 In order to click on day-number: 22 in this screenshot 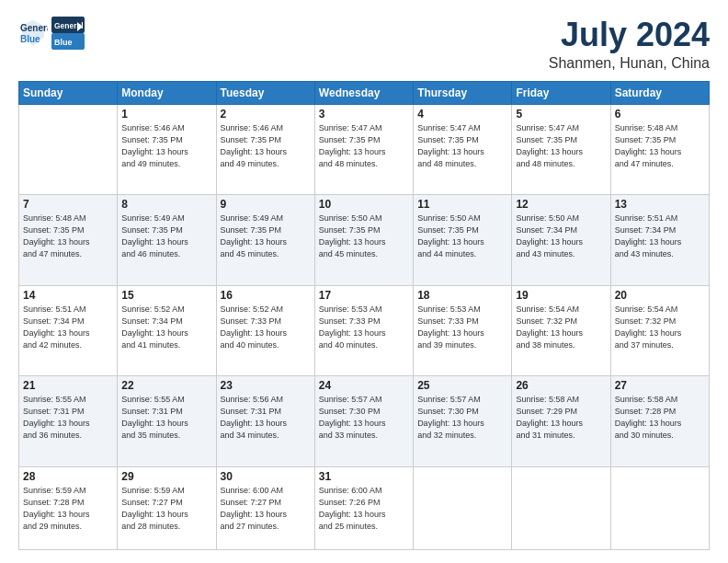, I will do `click(166, 385)`.